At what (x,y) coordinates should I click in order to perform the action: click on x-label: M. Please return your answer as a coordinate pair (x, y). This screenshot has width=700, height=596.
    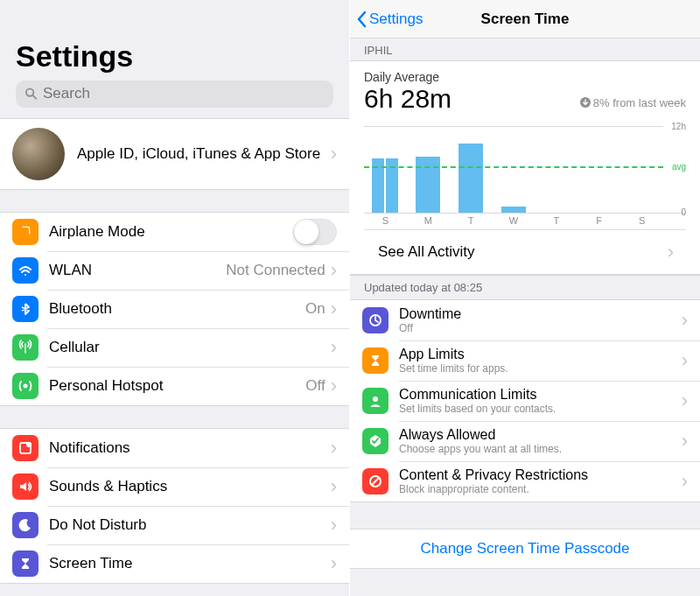
    Looking at the image, I should click on (429, 221).